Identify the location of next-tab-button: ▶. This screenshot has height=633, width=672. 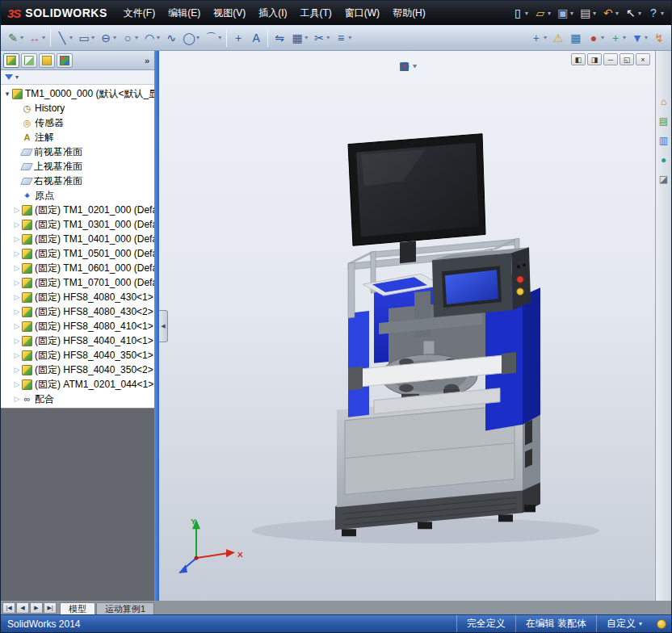
(36, 608).